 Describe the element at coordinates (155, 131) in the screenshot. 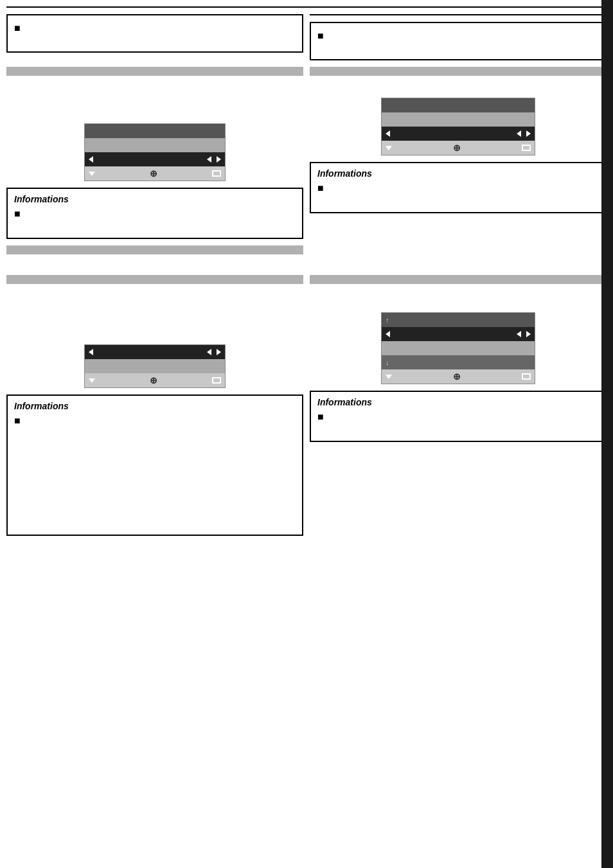

I see `screen-row-header` at that location.